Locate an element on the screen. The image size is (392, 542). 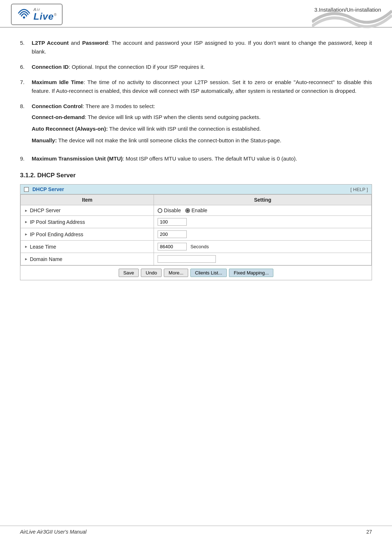
label-l2tp-account: L2TP Account is located at coordinates (50, 43).